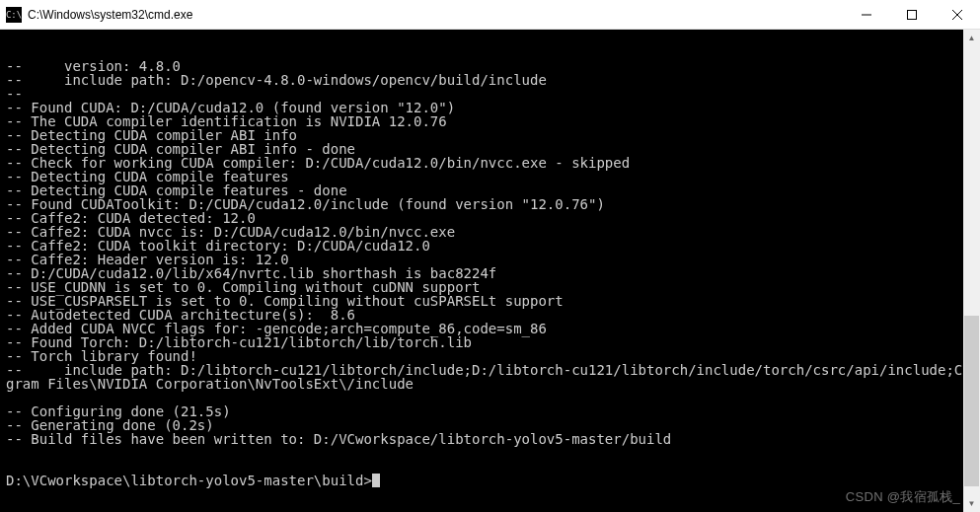 The image size is (980, 512). What do you see at coordinates (867, 14) in the screenshot?
I see `minimize-button` at bounding box center [867, 14].